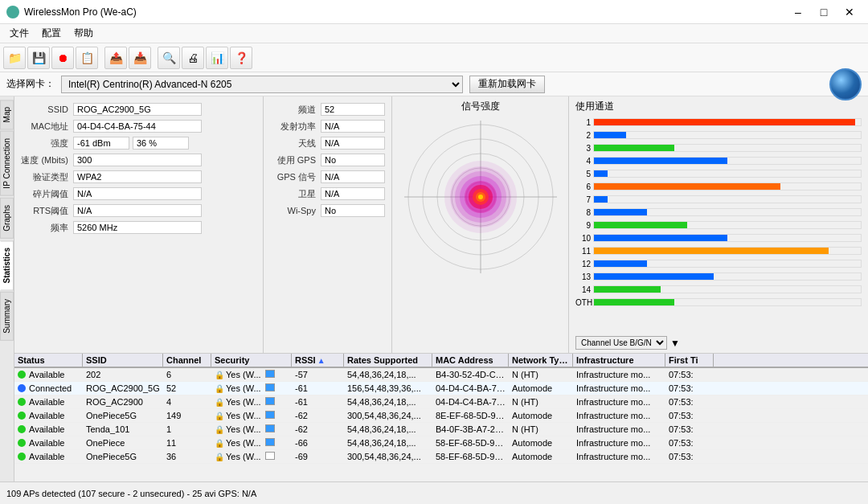 The height and width of the screenshot is (504, 868). Describe the element at coordinates (187, 443) in the screenshot. I see `col-channel: 11` at that location.